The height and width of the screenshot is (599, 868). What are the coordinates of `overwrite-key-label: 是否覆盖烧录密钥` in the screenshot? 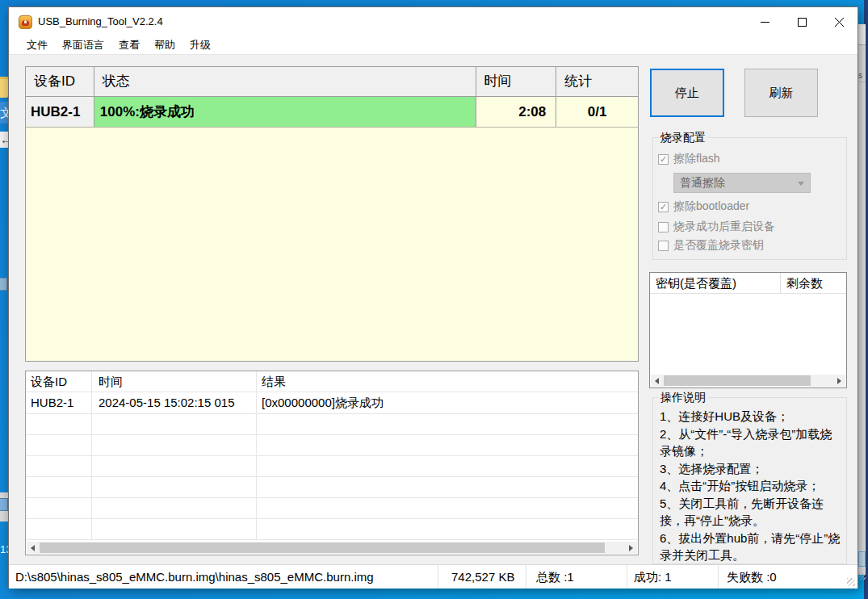 It's located at (719, 245).